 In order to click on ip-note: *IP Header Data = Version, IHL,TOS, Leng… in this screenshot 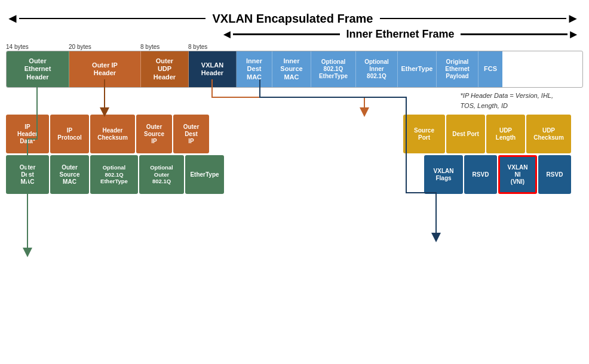, I will do `click(507, 100)`.